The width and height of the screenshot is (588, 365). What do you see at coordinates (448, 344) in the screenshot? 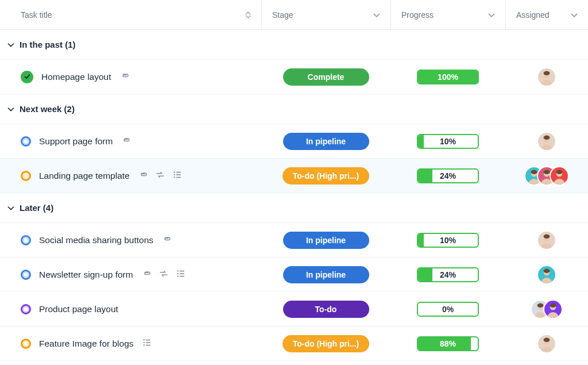
I see `progress-bar: 88%` at bounding box center [448, 344].